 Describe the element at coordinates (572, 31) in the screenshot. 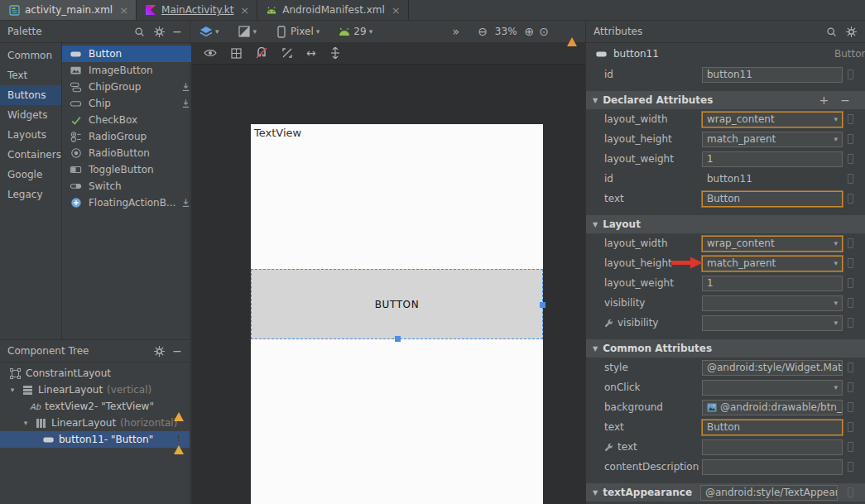

I see `render-warning-icon: !` at that location.